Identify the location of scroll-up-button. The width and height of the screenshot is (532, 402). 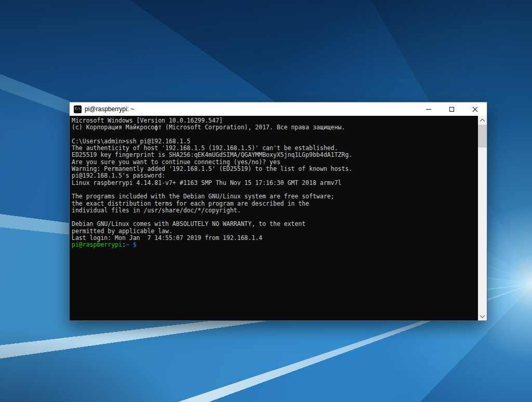
(482, 120).